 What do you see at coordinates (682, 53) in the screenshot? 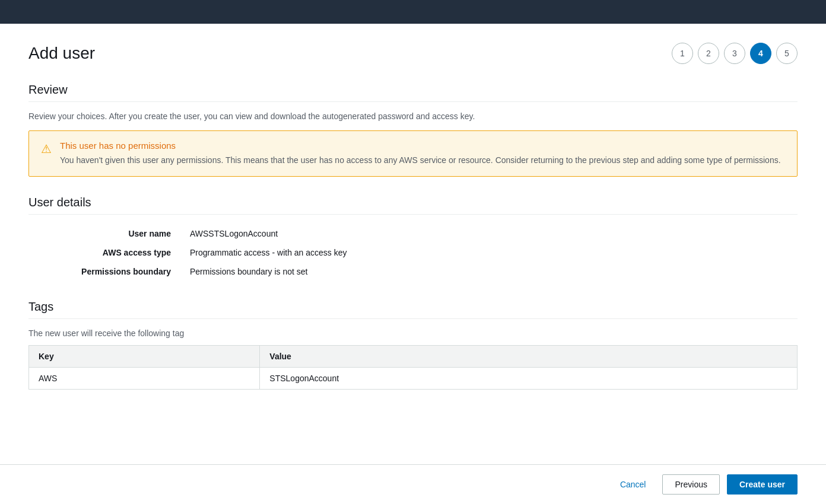
I see `step-1: 1` at bounding box center [682, 53].